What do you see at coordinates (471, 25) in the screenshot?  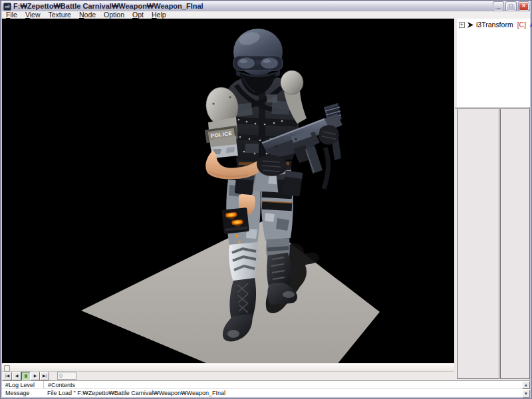 I see `transform-node-icon` at bounding box center [471, 25].